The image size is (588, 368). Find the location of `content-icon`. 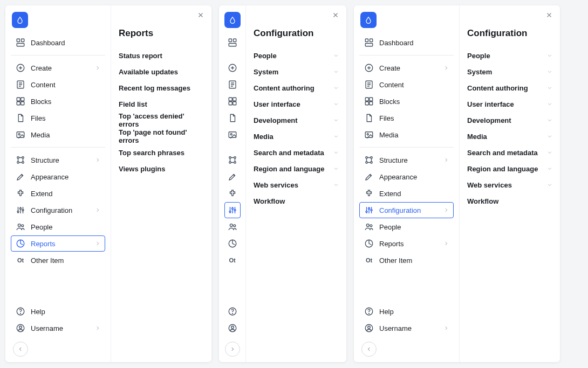

content-icon is located at coordinates (233, 85).